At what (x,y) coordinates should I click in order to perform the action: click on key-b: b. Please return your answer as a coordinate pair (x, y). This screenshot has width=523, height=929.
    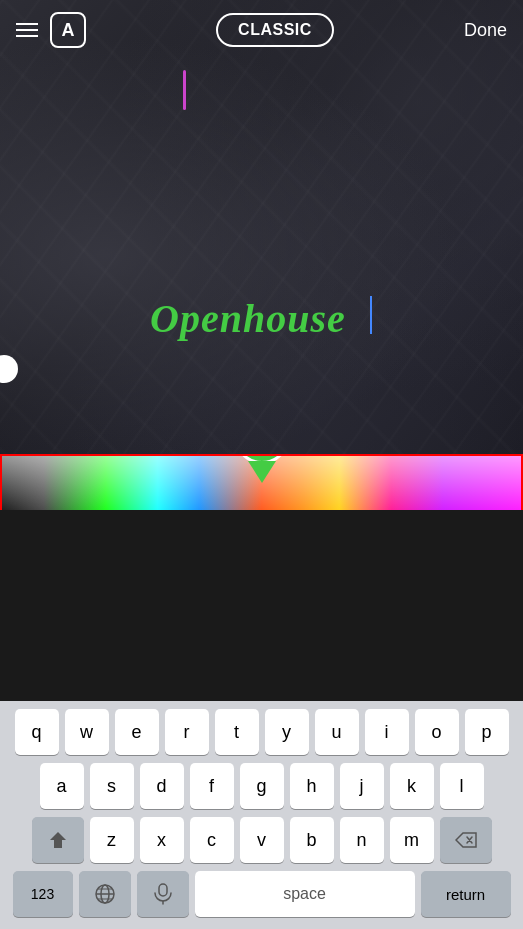
    Looking at the image, I should click on (312, 840).